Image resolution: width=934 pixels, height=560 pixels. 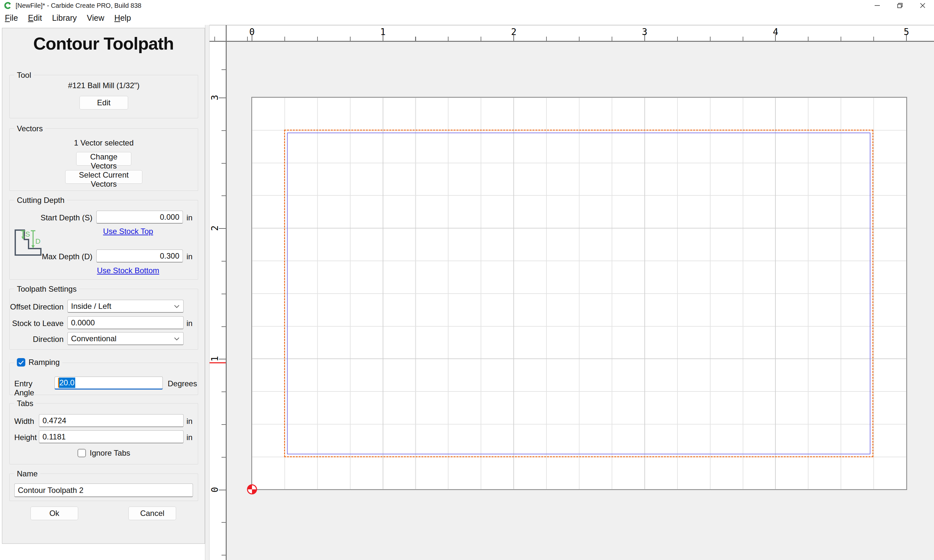 I want to click on edit-tool-button: Edit, so click(x=103, y=103).